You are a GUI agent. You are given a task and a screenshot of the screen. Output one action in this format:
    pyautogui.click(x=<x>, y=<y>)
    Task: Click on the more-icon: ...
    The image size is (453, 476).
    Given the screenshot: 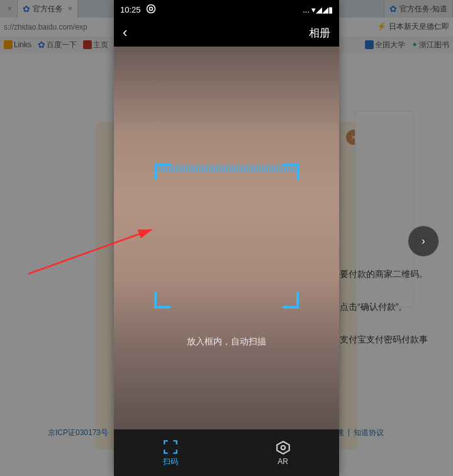 What is the action you would take?
    pyautogui.click(x=306, y=10)
    